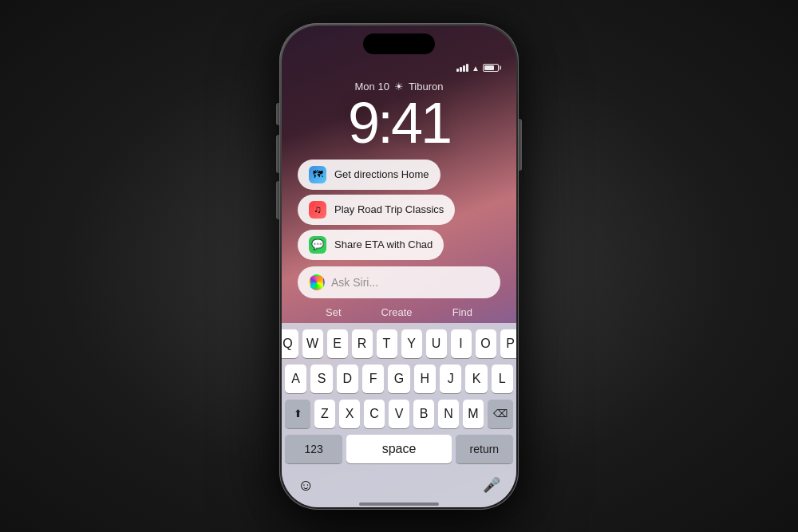  I want to click on siri-icon, so click(317, 282).